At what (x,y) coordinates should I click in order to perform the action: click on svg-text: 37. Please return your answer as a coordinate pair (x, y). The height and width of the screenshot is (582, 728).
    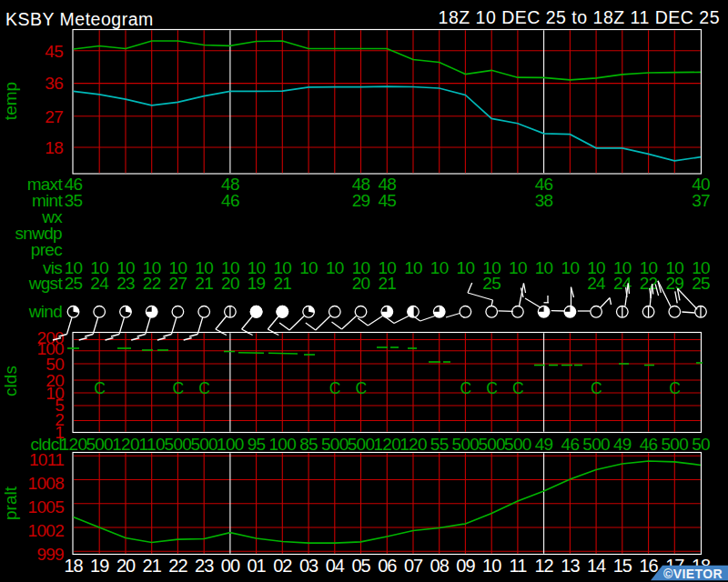
    Looking at the image, I should click on (701, 200).